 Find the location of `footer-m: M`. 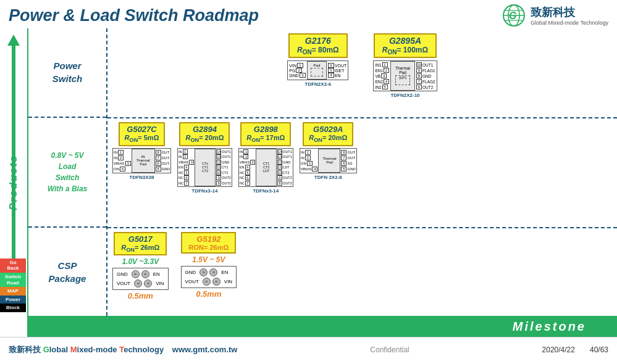

footer-m: M is located at coordinates (74, 349).